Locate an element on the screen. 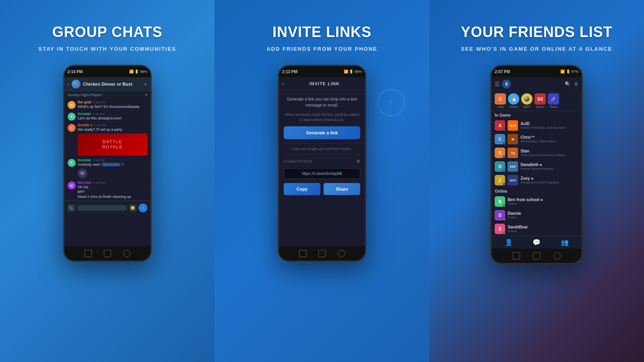  friends-tab-person-icon: 👤 is located at coordinates (509, 242).